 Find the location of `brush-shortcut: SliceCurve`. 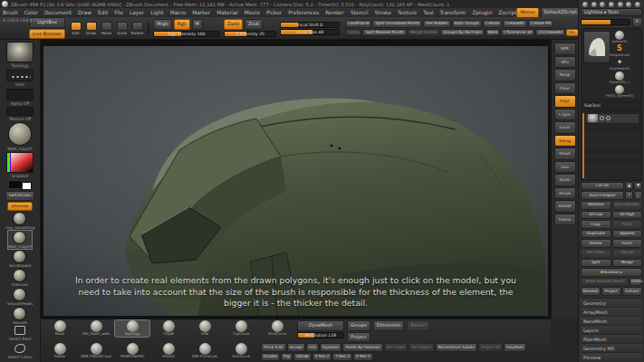

brush-shortcut: SliceCurve is located at coordinates (277, 329).